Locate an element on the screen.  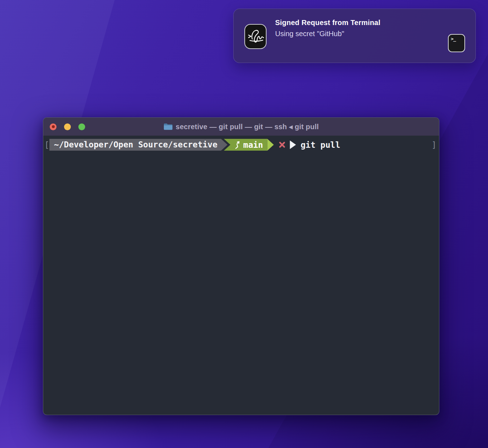
prompt-triangle-icon is located at coordinates (293, 145).